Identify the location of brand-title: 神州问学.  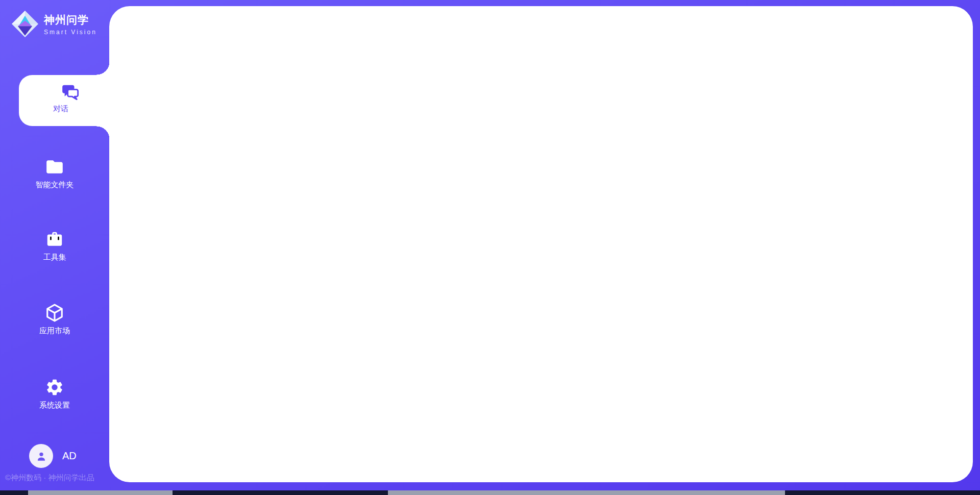
(70, 20).